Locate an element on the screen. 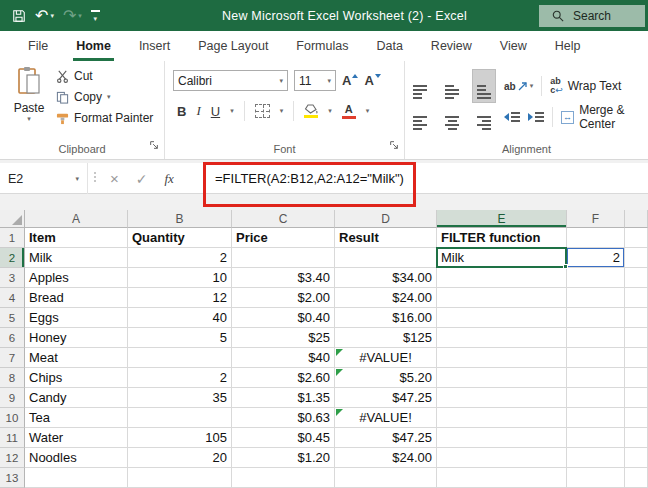  cell-D2 is located at coordinates (386, 258).